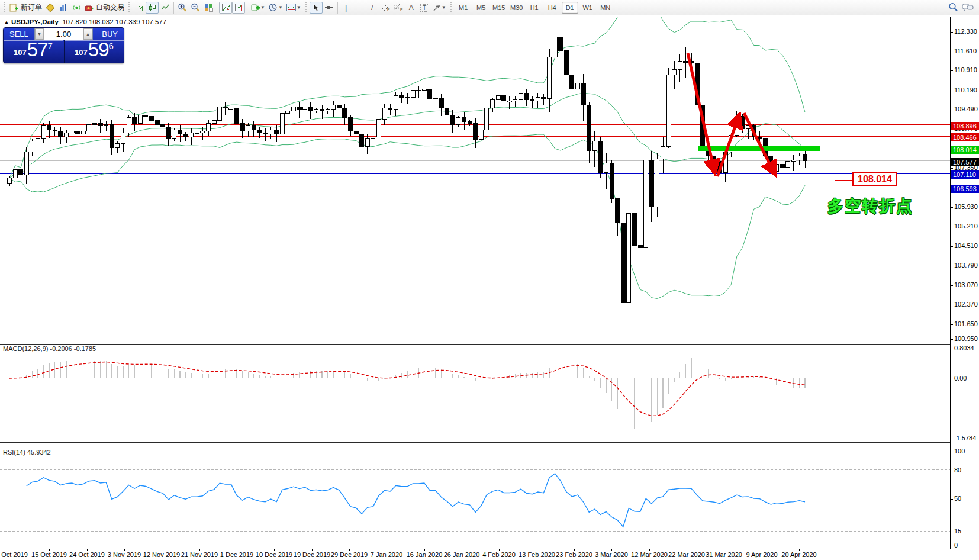  What do you see at coordinates (111, 46) in the screenshot?
I see `buy-price-sup: 6` at bounding box center [111, 46].